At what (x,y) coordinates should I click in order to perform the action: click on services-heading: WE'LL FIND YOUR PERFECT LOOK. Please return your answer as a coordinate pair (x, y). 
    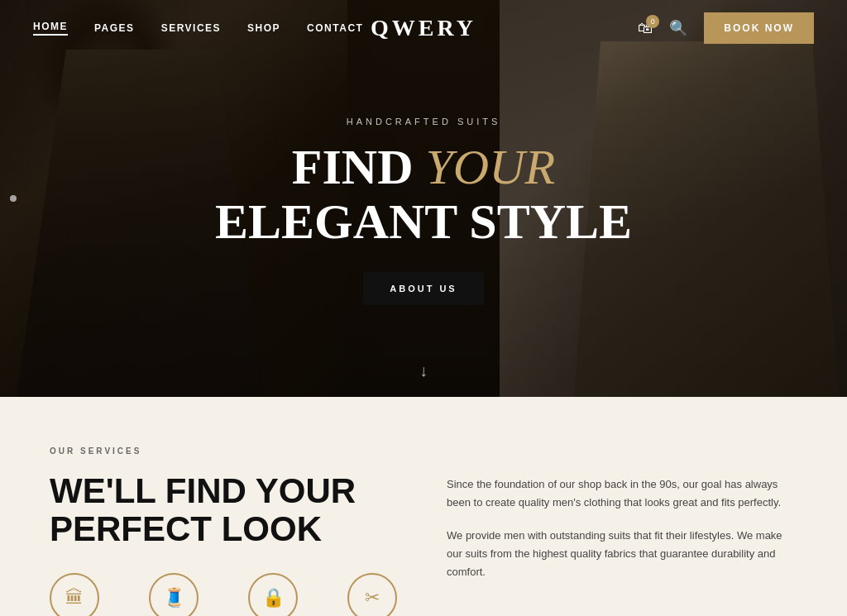
    Looking at the image, I should click on (223, 510).